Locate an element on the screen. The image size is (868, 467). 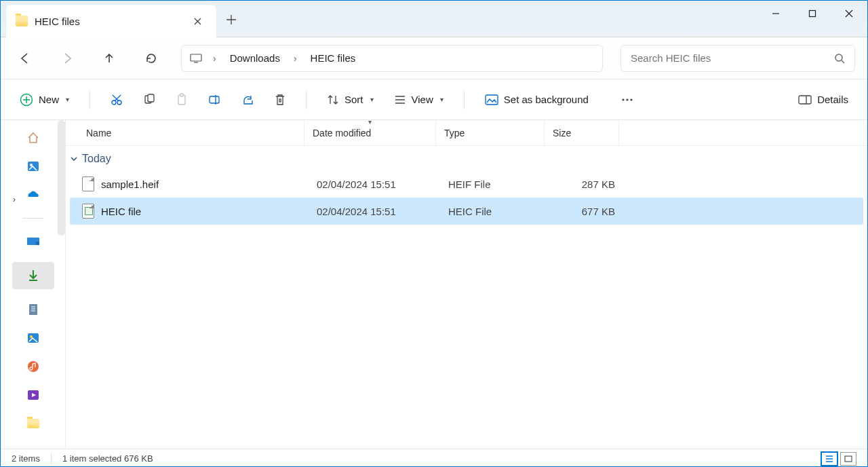
sidebar-videos is located at coordinates (33, 395).